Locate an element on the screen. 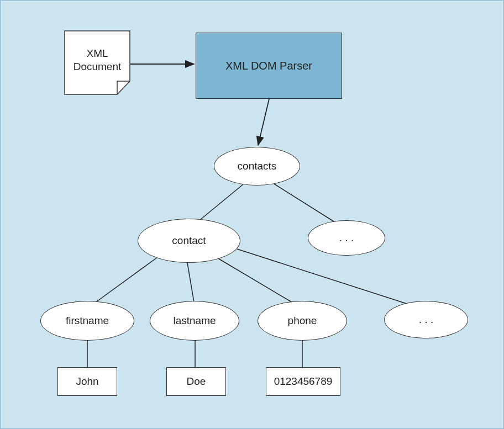 The image size is (504, 429). xml-document-line2: Document is located at coordinates (97, 66).